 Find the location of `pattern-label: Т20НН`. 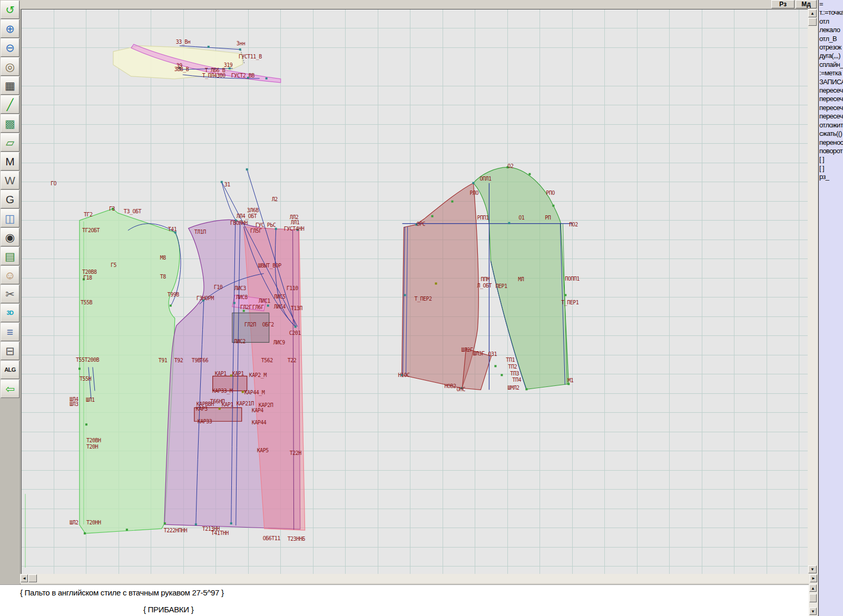

pattern-label: Т20НН is located at coordinates (94, 522).